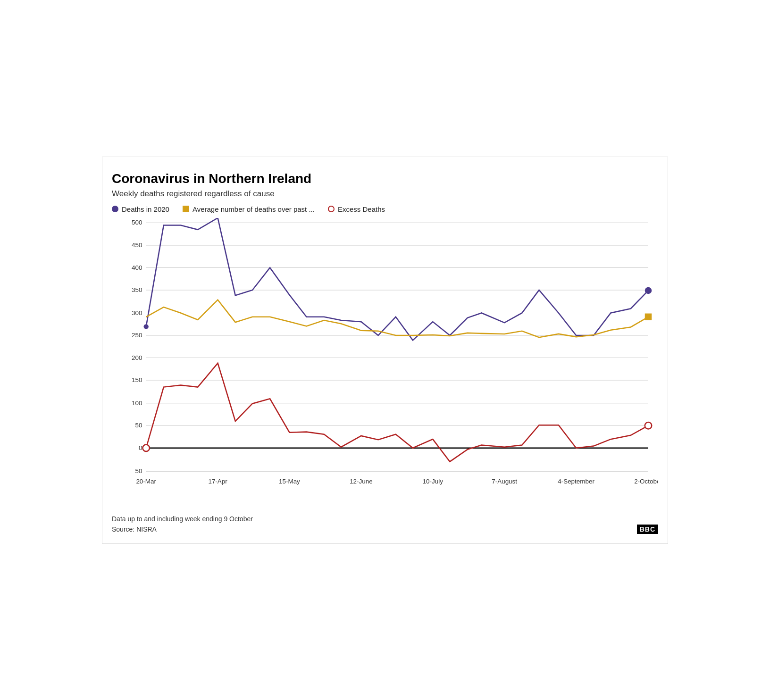 The image size is (770, 700). What do you see at coordinates (331, 209) in the screenshot?
I see `legend-circle-excess` at bounding box center [331, 209].